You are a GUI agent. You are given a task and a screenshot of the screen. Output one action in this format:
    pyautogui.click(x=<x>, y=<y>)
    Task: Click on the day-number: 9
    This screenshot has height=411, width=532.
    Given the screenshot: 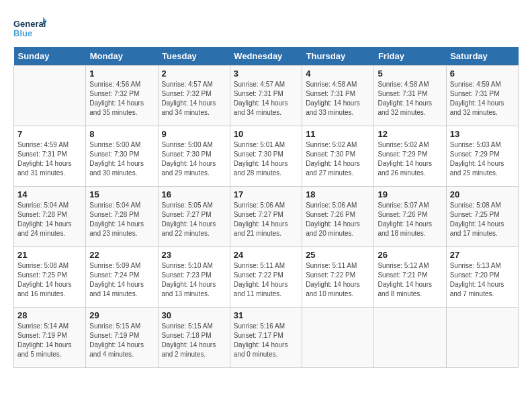 What is the action you would take?
    pyautogui.click(x=194, y=134)
    